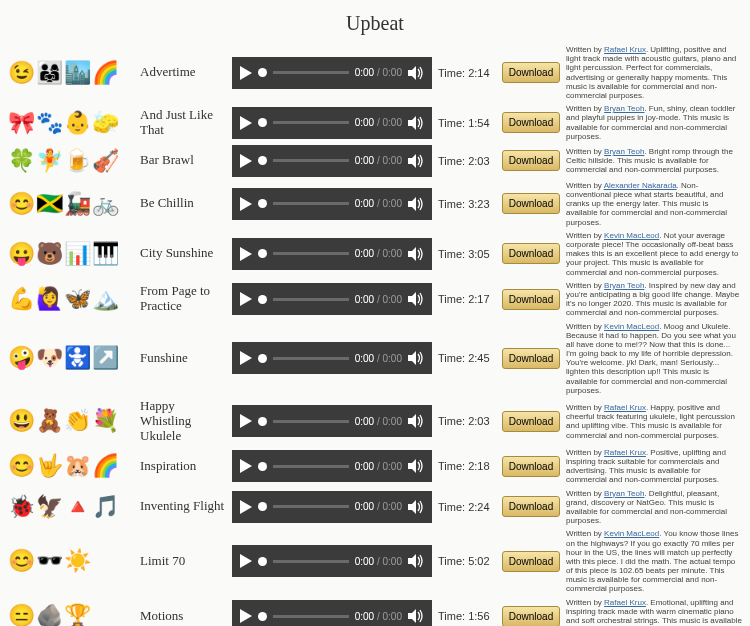 The width and height of the screenshot is (750, 626). I want to click on track-title: From Page to Practice, so click(183, 299).